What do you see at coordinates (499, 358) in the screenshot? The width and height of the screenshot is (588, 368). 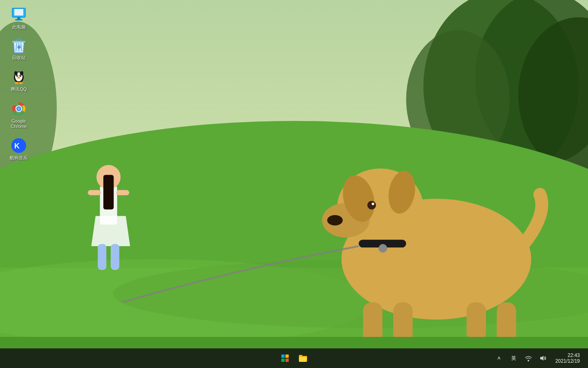 I see `chevron-up-icon` at bounding box center [499, 358].